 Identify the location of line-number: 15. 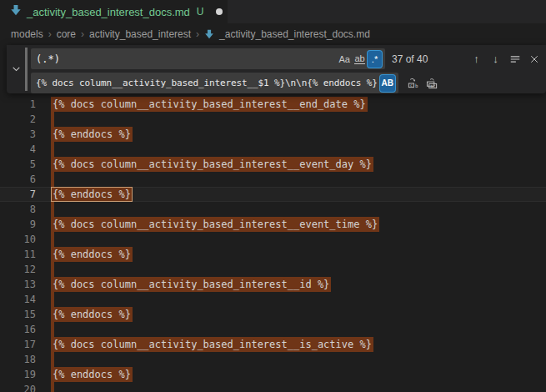
(18, 314).